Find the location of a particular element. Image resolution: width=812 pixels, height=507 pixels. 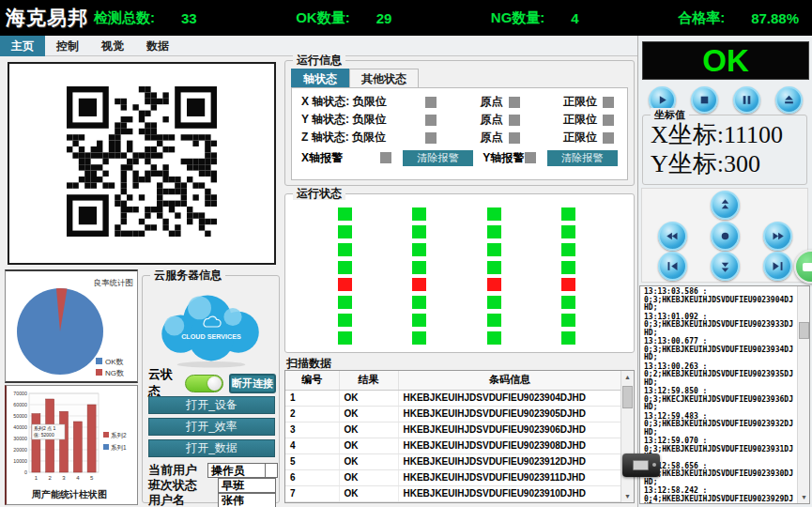

log-message: 0;3;HKEBJKEUIHJDSVDUFIEU9023934DJHD; is located at coordinates (719, 355).